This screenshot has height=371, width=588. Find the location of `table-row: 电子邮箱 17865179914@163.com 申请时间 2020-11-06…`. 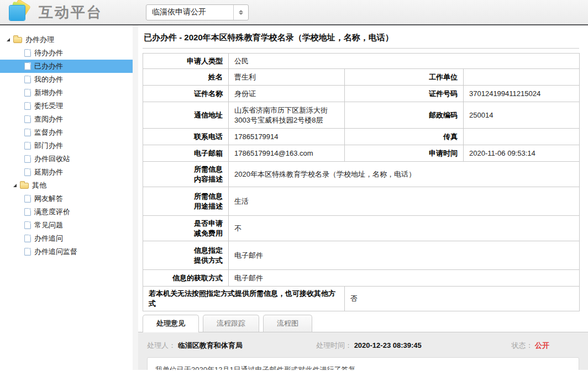

table-row: 电子邮箱 17865179914@163.com 申请时间 2020-11-06… is located at coordinates (361, 153).